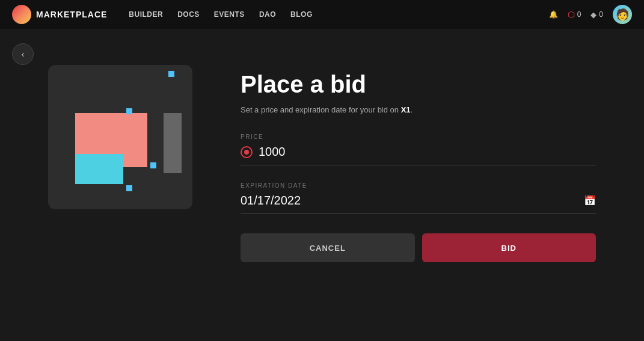  Describe the element at coordinates (99, 169) in the screenshot. I see `cyan-block` at that location.